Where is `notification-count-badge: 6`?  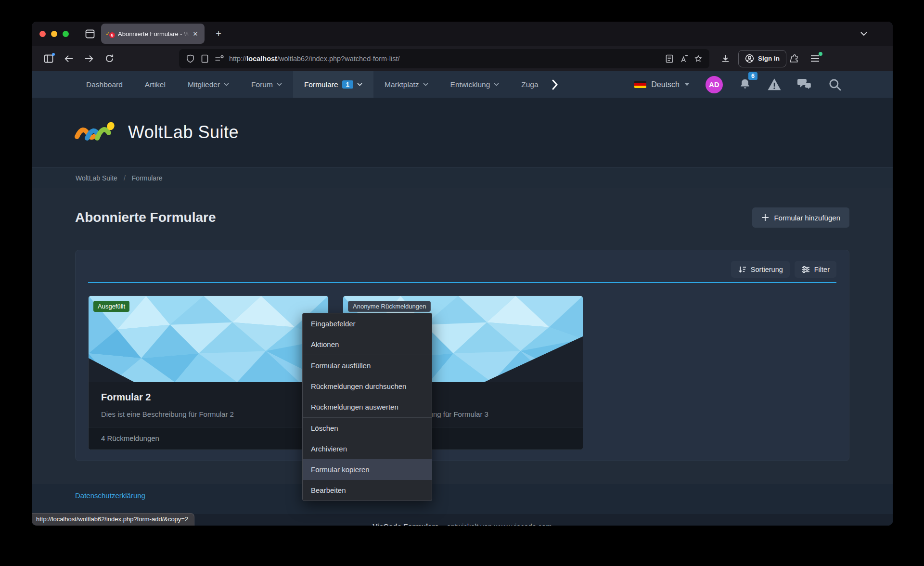
notification-count-badge: 6 is located at coordinates (753, 76).